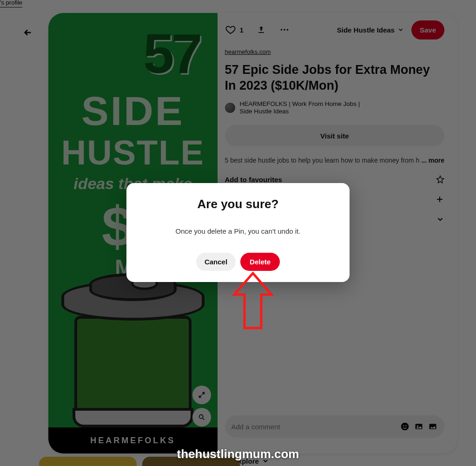  I want to click on cancel-button: Cancel, so click(216, 262).